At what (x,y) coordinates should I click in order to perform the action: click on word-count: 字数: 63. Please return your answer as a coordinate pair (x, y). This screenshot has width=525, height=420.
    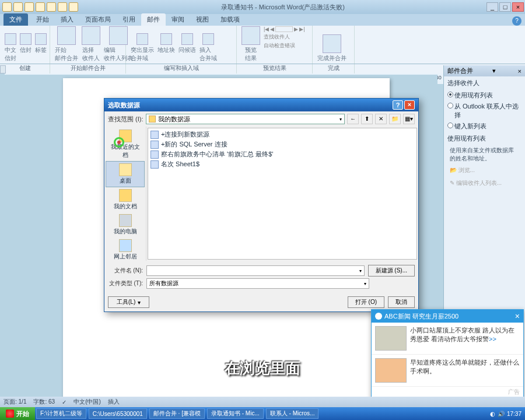
    Looking at the image, I should click on (44, 402).